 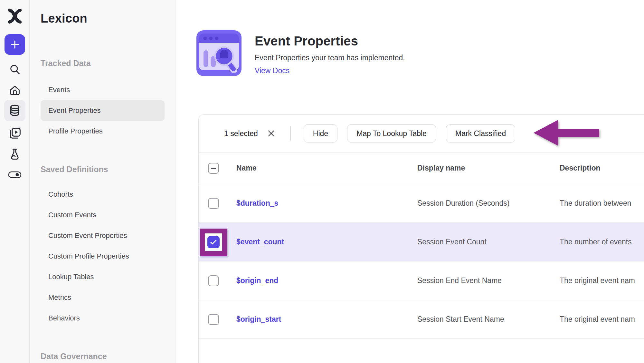 I want to click on create-new-button, so click(x=15, y=44).